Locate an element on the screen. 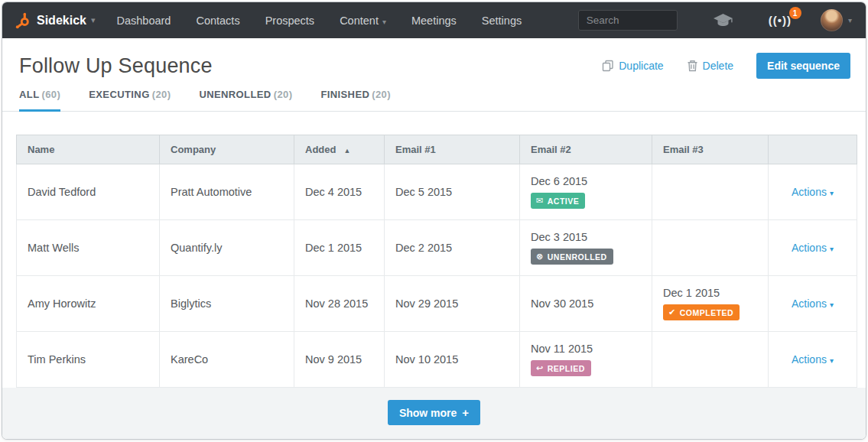 The height and width of the screenshot is (442, 868). plus-icon: + is located at coordinates (465, 413).